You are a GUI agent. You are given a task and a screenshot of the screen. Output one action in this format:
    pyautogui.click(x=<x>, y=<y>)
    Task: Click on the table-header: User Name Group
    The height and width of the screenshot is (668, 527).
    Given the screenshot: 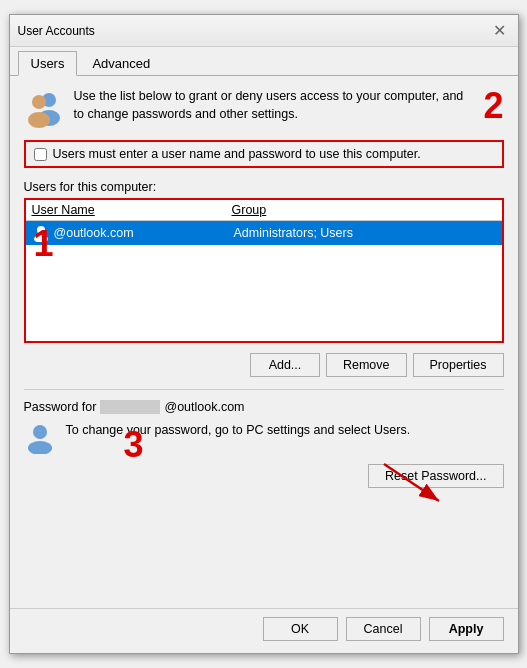 What is the action you would take?
    pyautogui.click(x=264, y=210)
    